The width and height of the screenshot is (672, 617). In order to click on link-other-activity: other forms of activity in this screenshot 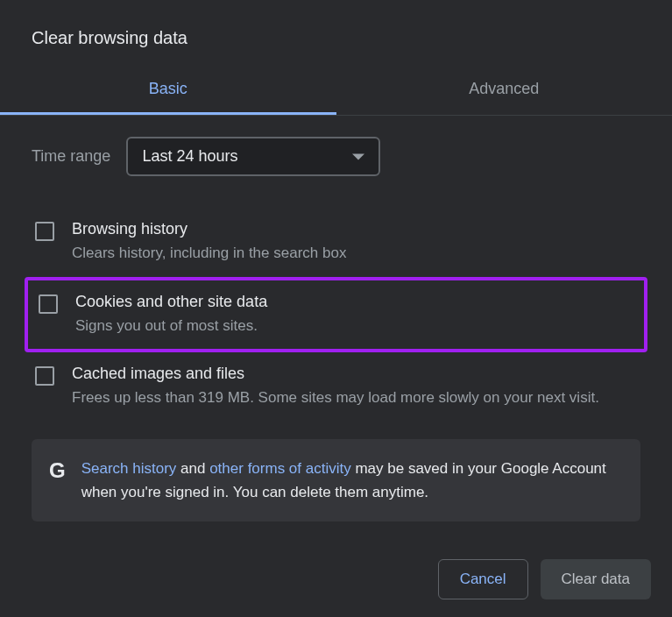, I will do `click(280, 468)`.